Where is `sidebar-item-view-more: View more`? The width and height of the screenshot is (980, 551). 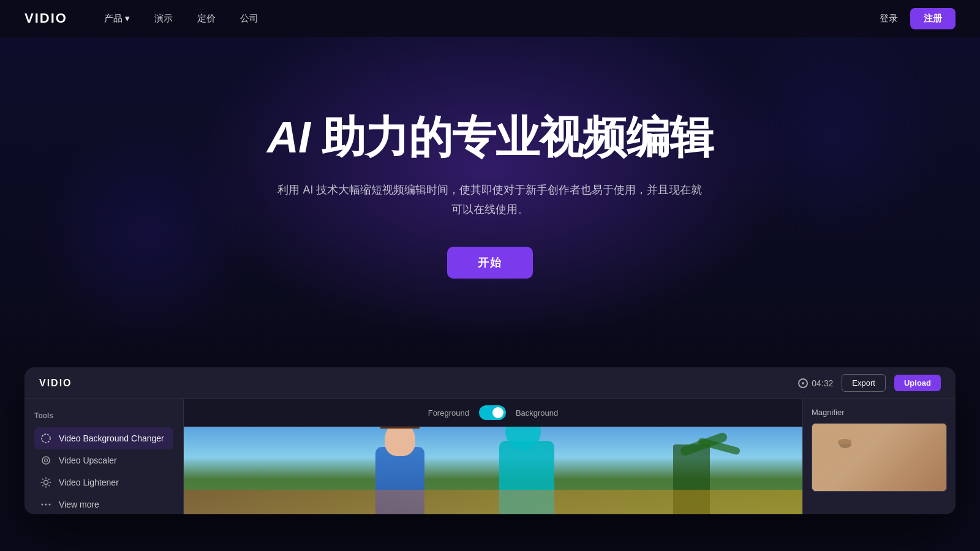
sidebar-item-view-more: View more is located at coordinates (104, 504).